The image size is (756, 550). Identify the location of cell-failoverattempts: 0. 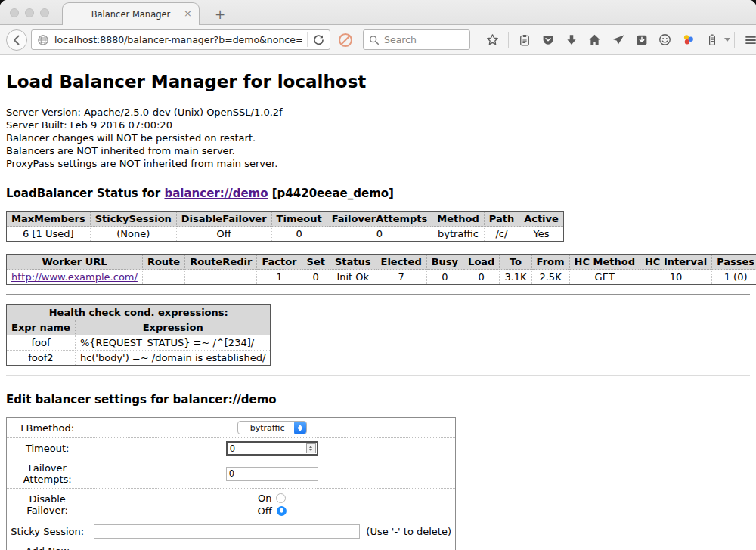
(380, 234).